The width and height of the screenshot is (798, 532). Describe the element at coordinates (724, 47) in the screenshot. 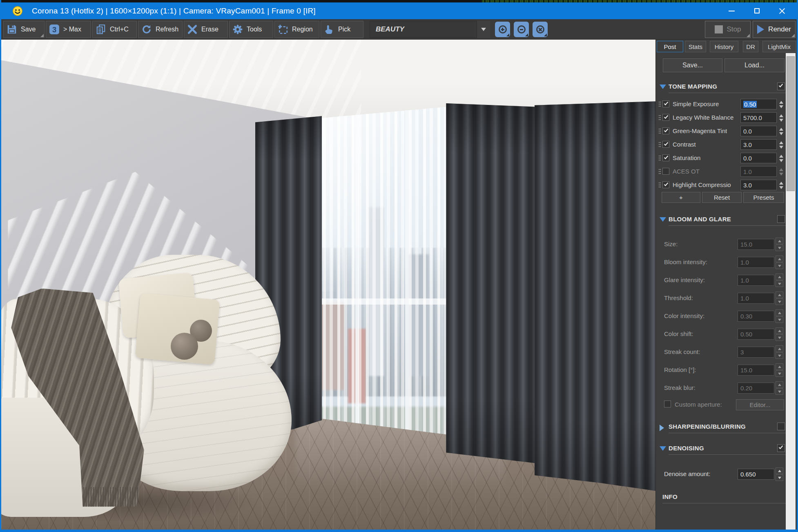

I see `tab-history: History` at that location.